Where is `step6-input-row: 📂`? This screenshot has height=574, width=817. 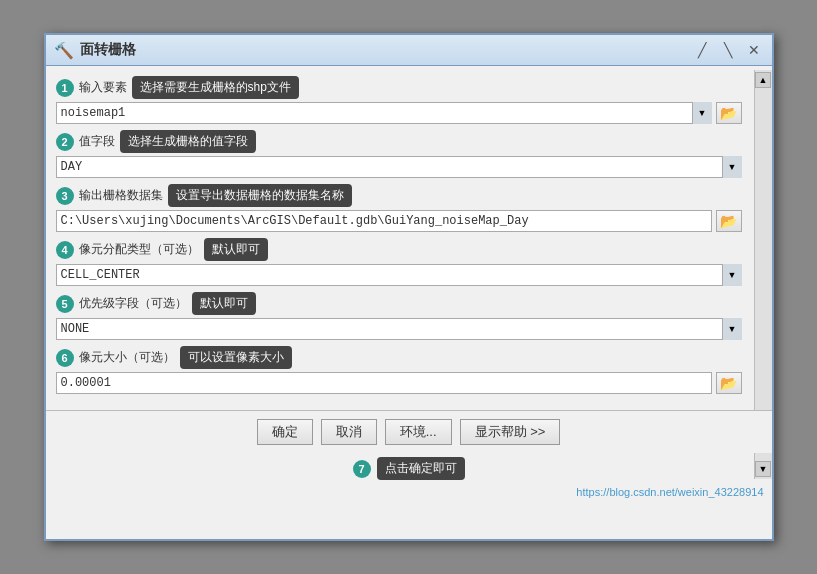 step6-input-row: 📂 is located at coordinates (399, 383).